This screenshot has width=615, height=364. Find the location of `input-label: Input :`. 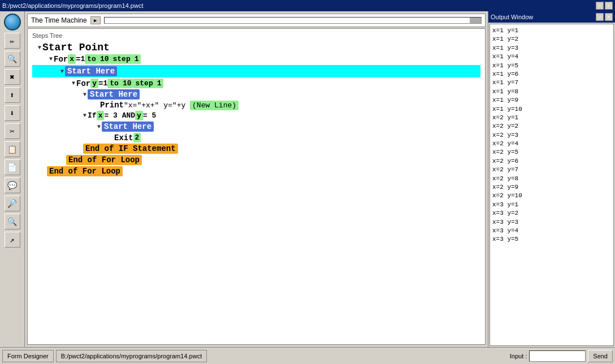

input-label: Input : is located at coordinates (519, 356).